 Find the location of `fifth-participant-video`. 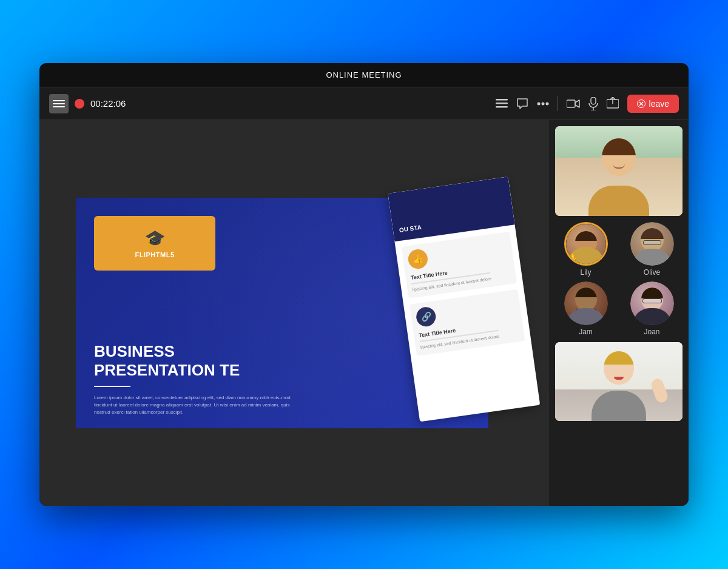

fifth-participant-video is located at coordinates (619, 382).